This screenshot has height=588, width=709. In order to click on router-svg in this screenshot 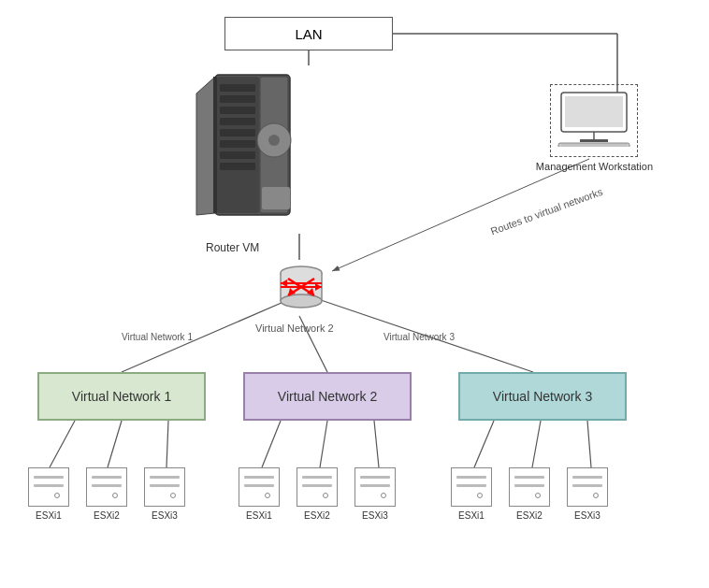, I will do `click(301, 290)`.